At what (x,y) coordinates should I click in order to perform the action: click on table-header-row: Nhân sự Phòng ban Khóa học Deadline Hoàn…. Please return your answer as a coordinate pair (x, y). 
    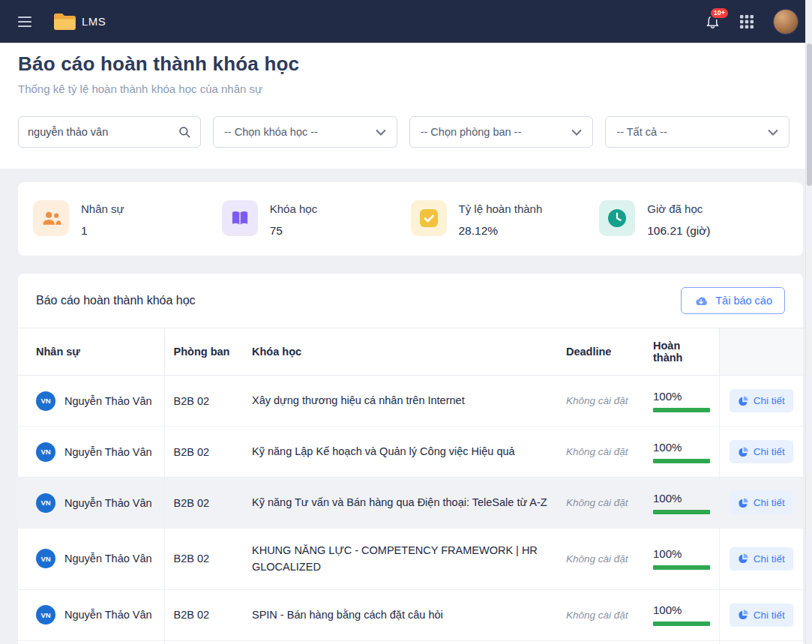
    Looking at the image, I should click on (411, 352).